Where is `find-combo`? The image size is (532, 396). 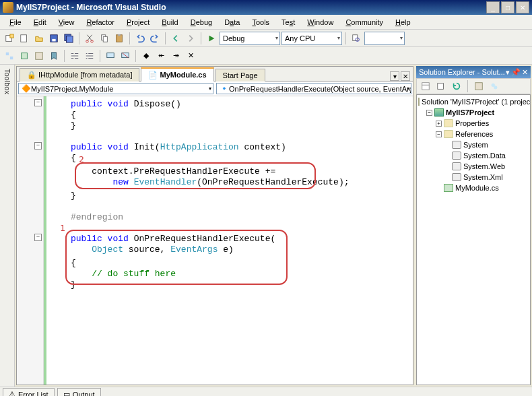
find-combo is located at coordinates (385, 38).